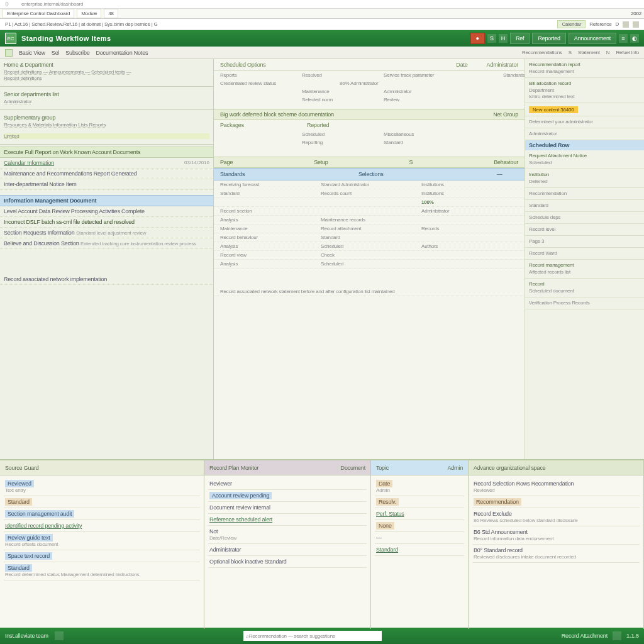 Image resolution: width=644 pixels, height=644 pixels. Describe the element at coordinates (419, 487) in the screenshot. I see `bg-row: DateAdmin` at that location.